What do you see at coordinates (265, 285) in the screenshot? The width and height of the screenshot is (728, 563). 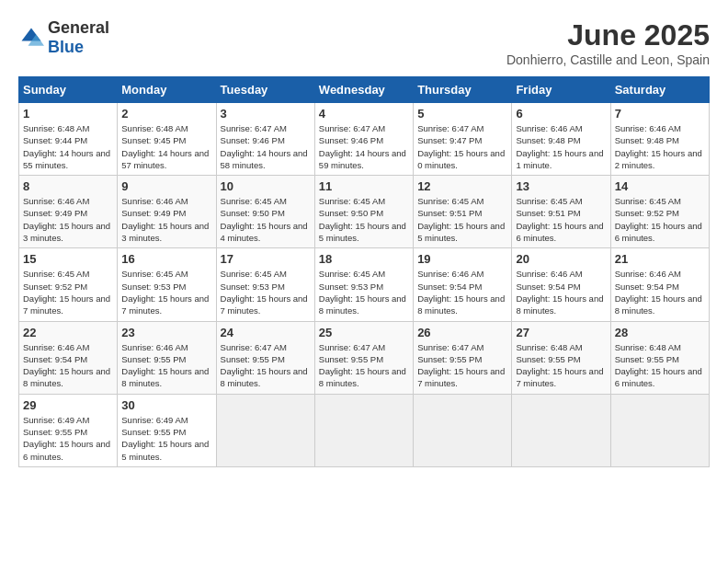 I see `calendar-day-cell: 17 Sunrise: 6:45 AMSunset: 9:53 PMDaylig…` at bounding box center [265, 285].